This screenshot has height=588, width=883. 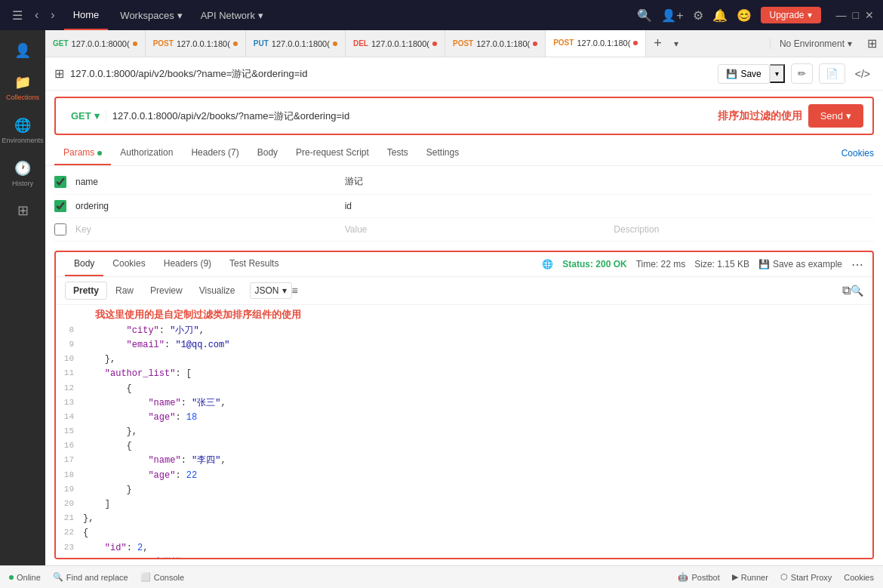 What do you see at coordinates (548, 264) in the screenshot?
I see `globe-icon: 🌐` at bounding box center [548, 264].